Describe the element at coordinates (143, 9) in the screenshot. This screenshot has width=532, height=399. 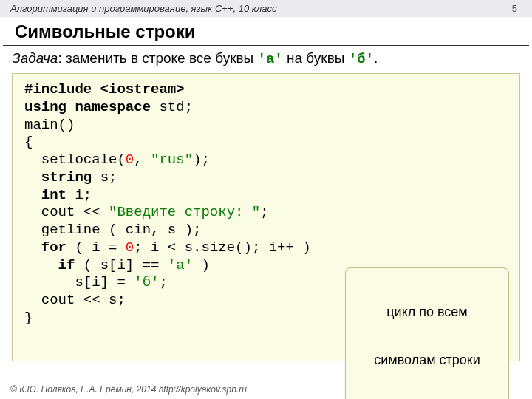
I see `course-title: Алгоритмизация и программирование, язык …` at that location.